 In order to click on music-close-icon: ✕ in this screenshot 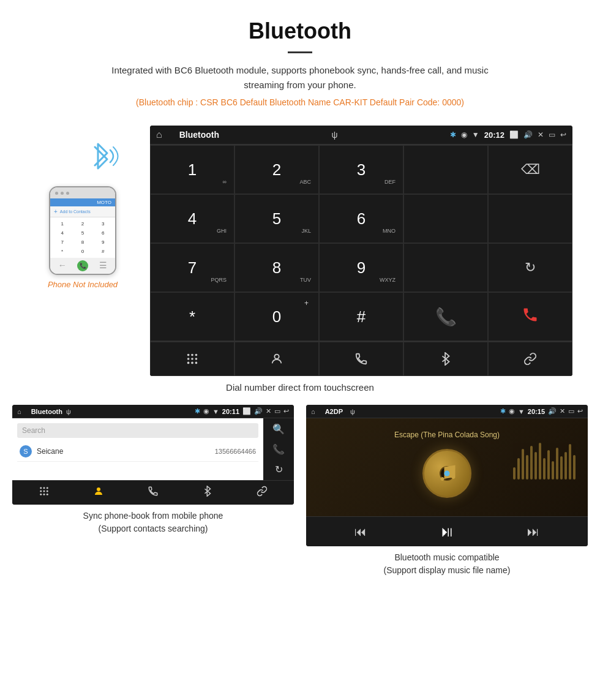, I will do `click(562, 412)`.